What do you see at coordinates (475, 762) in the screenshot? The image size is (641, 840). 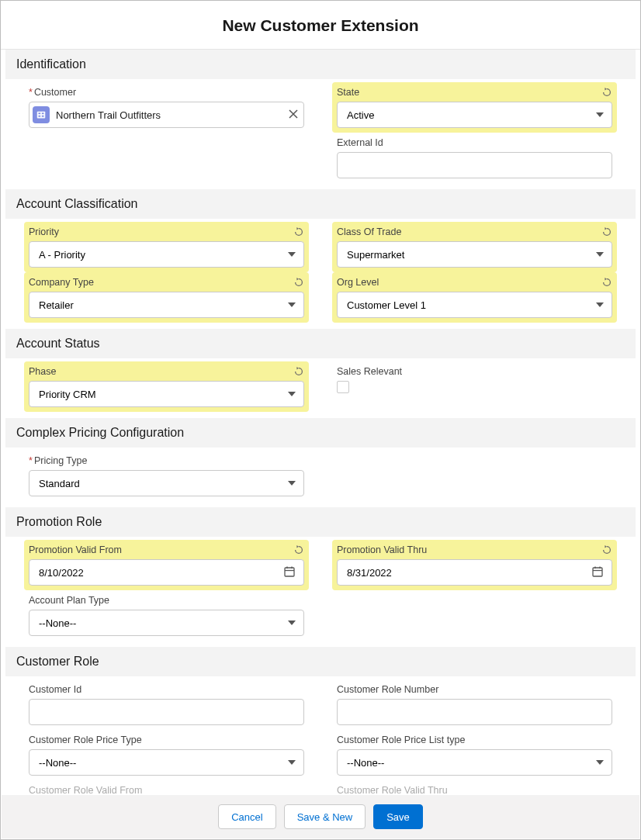 I see `cr-price-list-type-select` at bounding box center [475, 762].